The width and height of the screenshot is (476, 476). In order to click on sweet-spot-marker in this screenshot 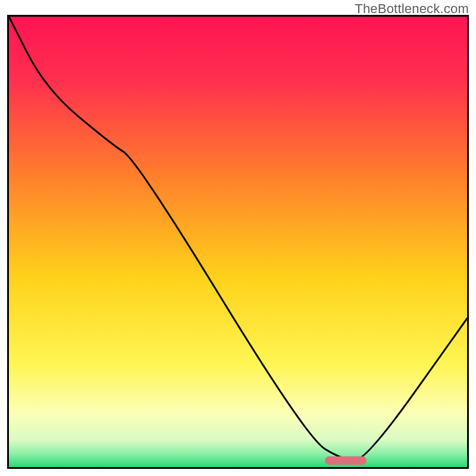, I will do `click(345, 461)`.